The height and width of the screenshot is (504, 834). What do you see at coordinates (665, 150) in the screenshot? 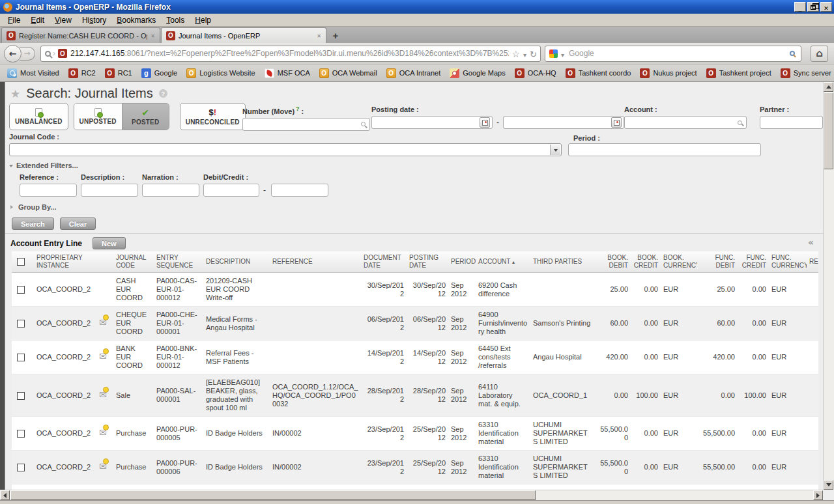
I see `period-input` at bounding box center [665, 150].